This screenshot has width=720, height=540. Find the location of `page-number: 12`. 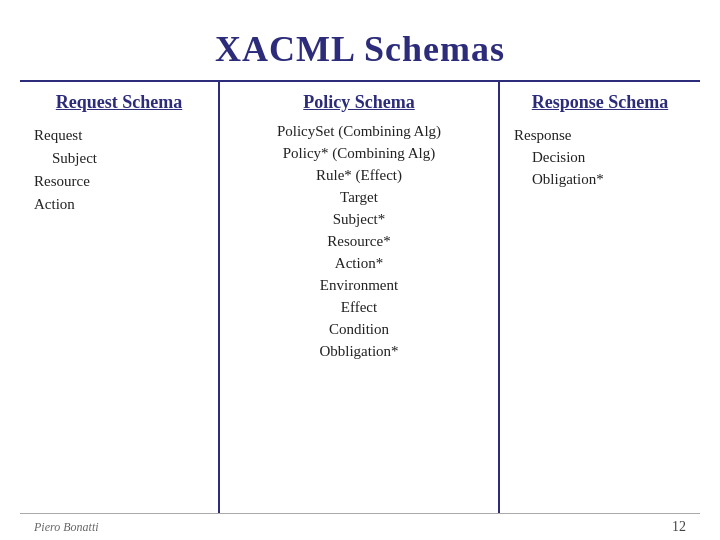

page-number: 12 is located at coordinates (679, 527).